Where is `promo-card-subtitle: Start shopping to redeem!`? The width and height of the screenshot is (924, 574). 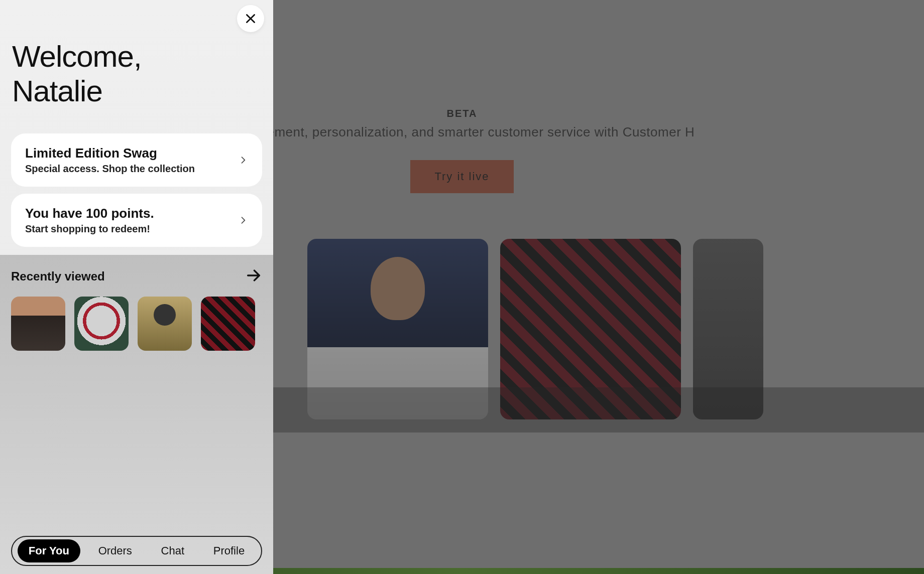 promo-card-subtitle: Start shopping to redeem! is located at coordinates (89, 229).